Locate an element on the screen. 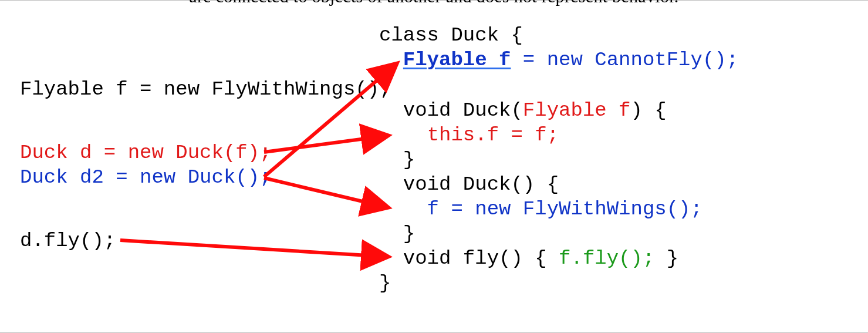 This screenshot has width=868, height=333. method-call: f.fly(); is located at coordinates (607, 258).